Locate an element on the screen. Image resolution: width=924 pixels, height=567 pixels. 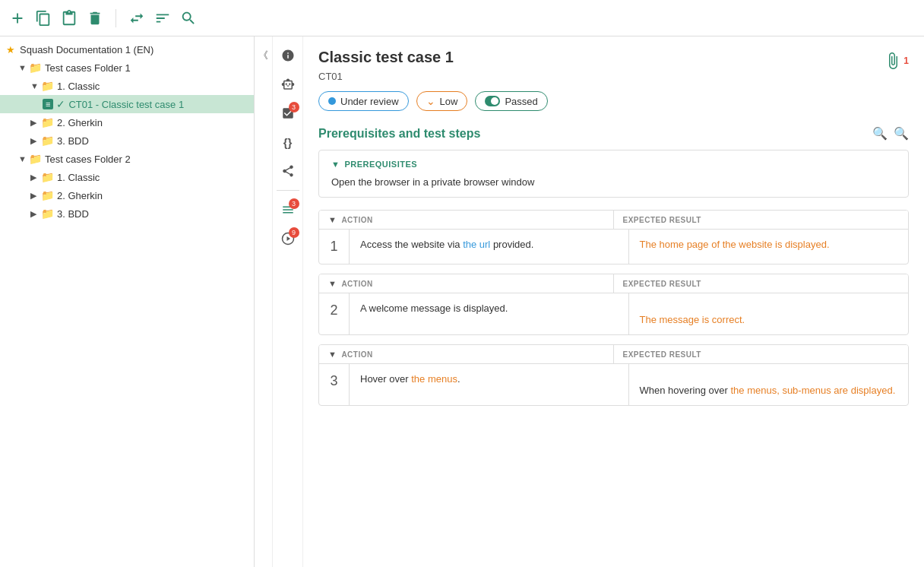
info-button is located at coordinates (288, 55).